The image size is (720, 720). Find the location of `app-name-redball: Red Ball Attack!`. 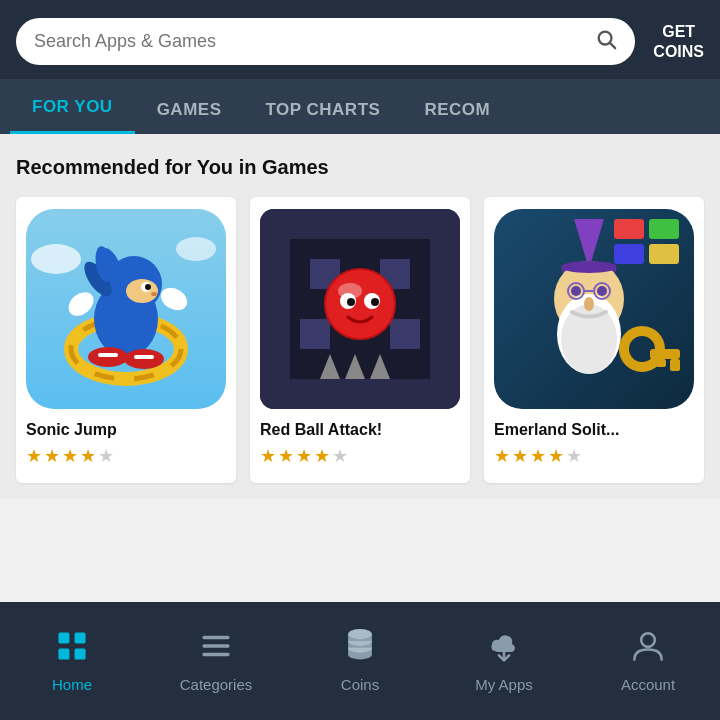

app-name-redball: Red Ball Attack! is located at coordinates (321, 430).